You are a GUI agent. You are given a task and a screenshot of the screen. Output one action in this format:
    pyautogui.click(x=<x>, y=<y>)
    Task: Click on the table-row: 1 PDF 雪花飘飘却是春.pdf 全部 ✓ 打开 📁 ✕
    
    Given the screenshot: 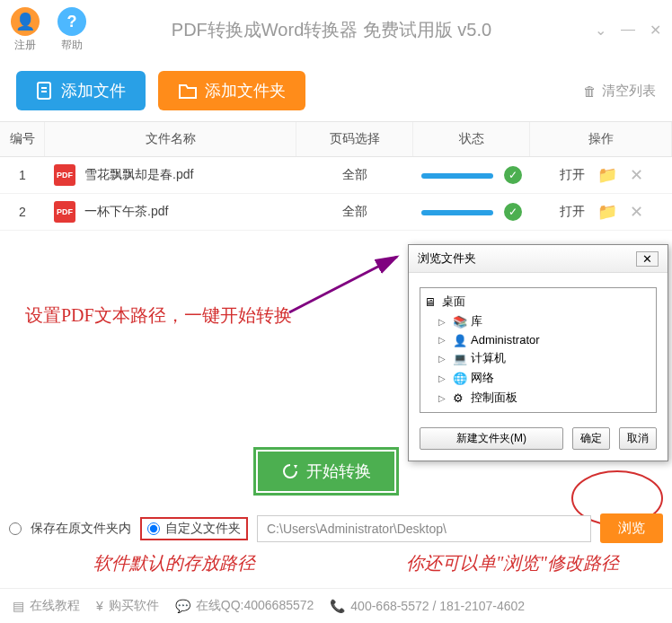 What is the action you would take?
    pyautogui.click(x=336, y=176)
    